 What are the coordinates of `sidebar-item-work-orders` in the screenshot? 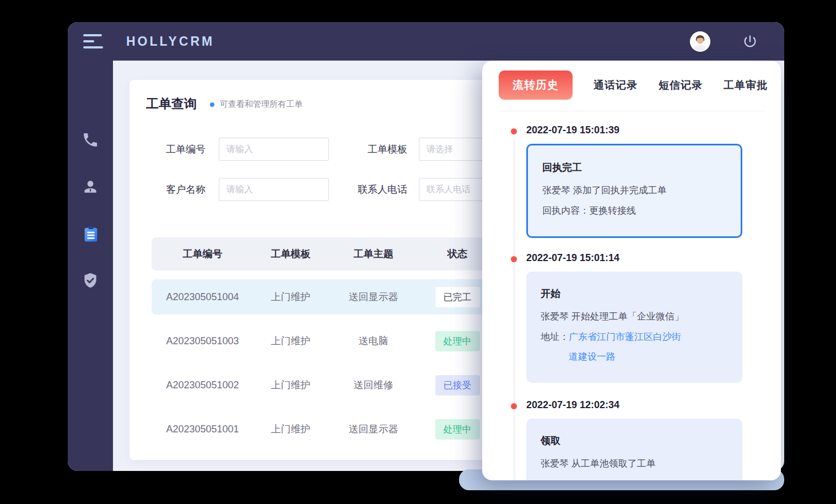 It's located at (90, 234).